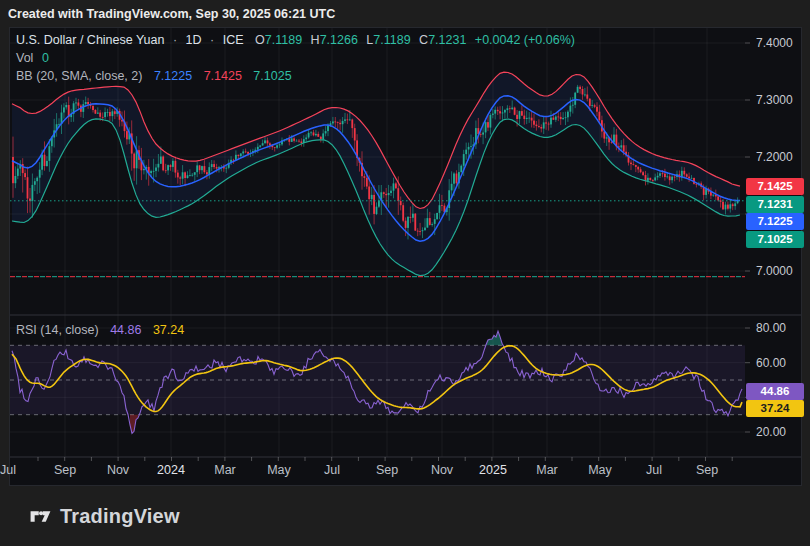 This screenshot has width=810, height=546. I want to click on price-label-chip: 7.1425, so click(775, 186).